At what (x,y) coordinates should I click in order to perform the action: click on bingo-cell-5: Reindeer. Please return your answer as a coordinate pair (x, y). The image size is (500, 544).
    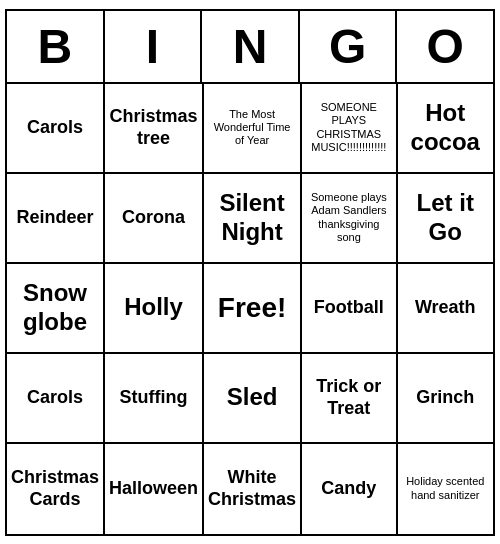
    Looking at the image, I should click on (56, 219).